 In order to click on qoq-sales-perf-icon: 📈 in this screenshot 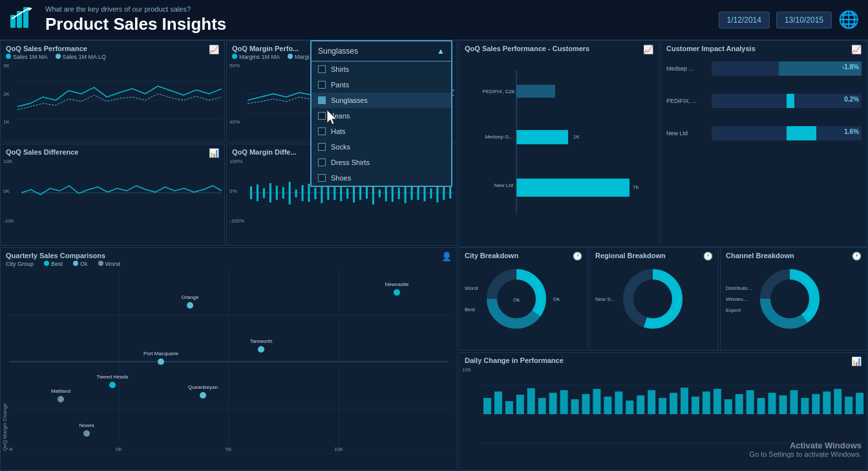, I will do `click(214, 49)`.